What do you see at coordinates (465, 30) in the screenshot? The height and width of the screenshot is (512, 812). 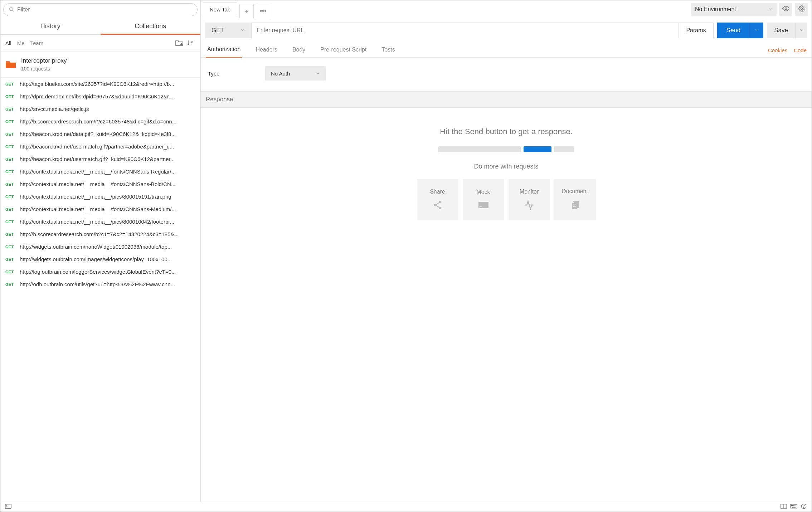 I see `url-input` at bounding box center [465, 30].